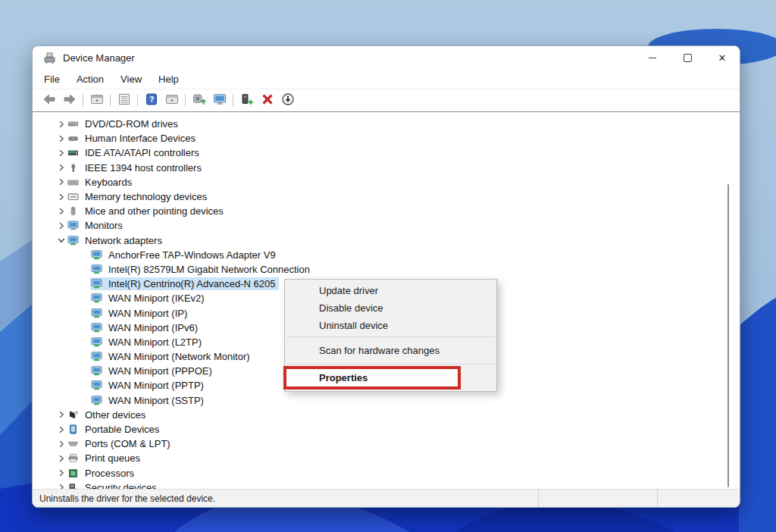  Describe the element at coordinates (136, 168) in the screenshot. I see `tree-item-content: IEEE 1394 host controllers` at that location.